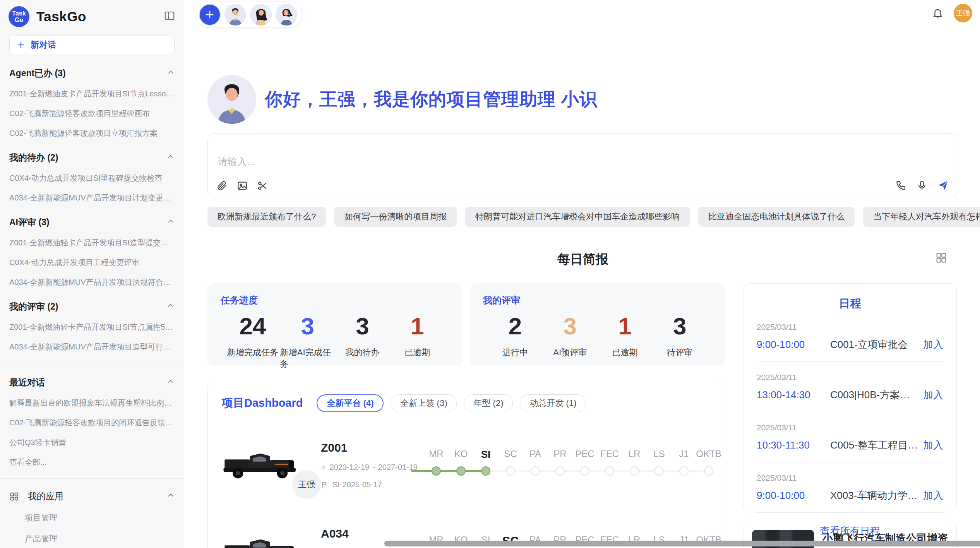 The height and width of the screenshot is (548, 980). Describe the element at coordinates (680, 335) in the screenshot. I see `stat-pending-review: 3待评审` at that location.